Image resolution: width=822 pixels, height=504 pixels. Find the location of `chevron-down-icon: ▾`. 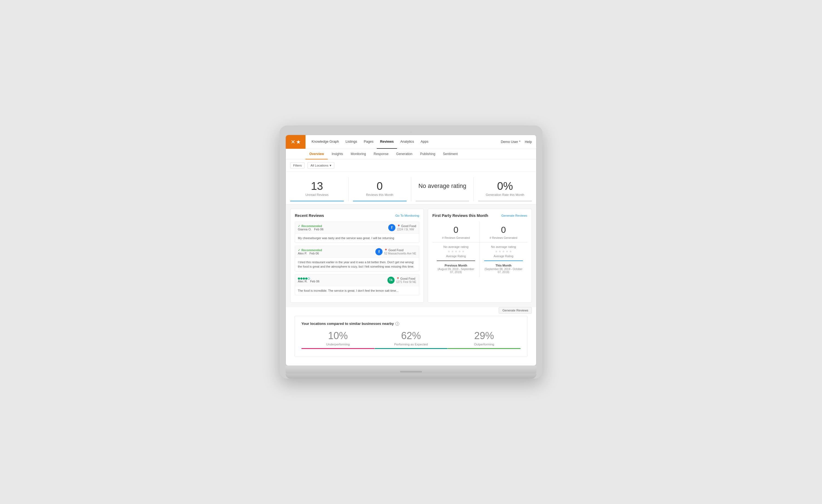

chevron-down-icon: ▾ is located at coordinates (330, 165).